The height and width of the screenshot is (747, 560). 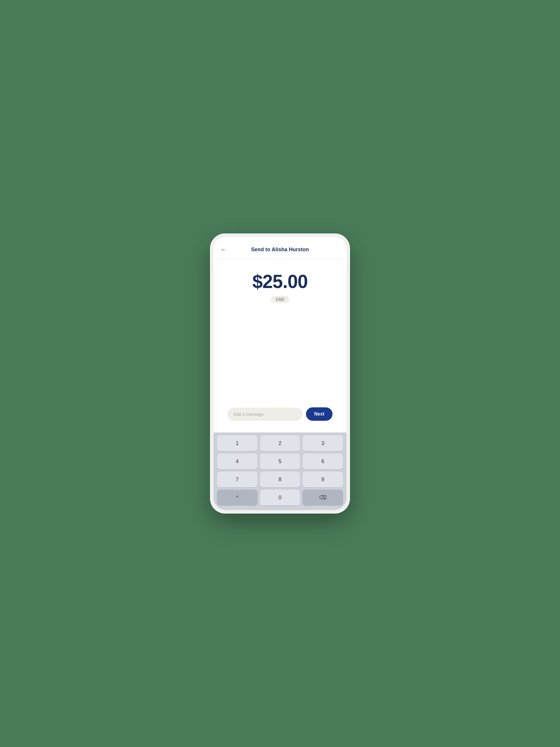 I want to click on spacer, so click(x=280, y=356).